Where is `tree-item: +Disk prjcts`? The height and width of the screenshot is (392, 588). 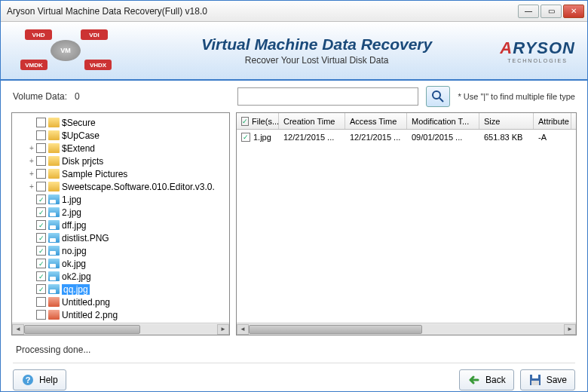
tree-item: +Disk prjcts is located at coordinates (121, 161).